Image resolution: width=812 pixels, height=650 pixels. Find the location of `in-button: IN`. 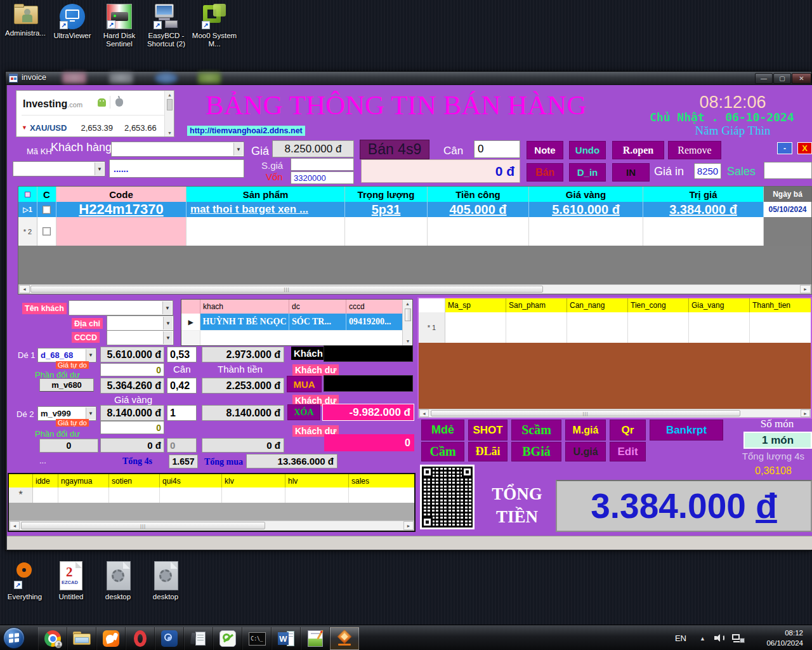

in-button: IN is located at coordinates (631, 173).